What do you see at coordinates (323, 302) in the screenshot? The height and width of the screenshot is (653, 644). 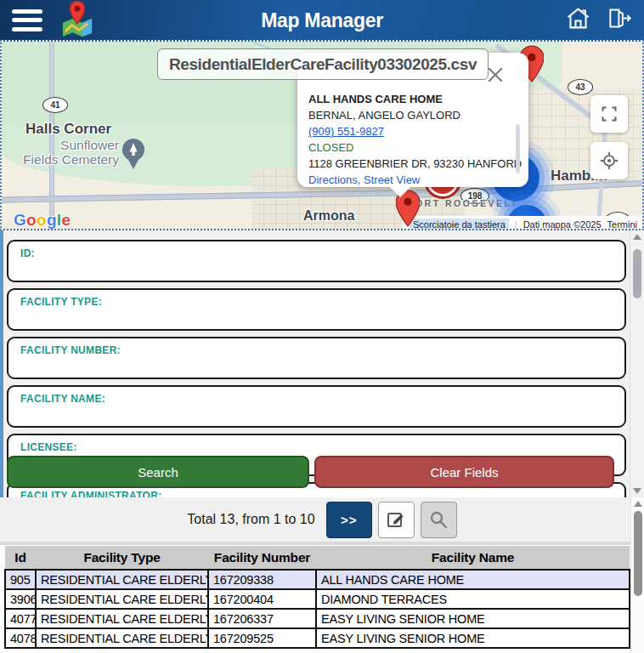 I see `facility-type-label: FACILITY TYPE:` at bounding box center [323, 302].